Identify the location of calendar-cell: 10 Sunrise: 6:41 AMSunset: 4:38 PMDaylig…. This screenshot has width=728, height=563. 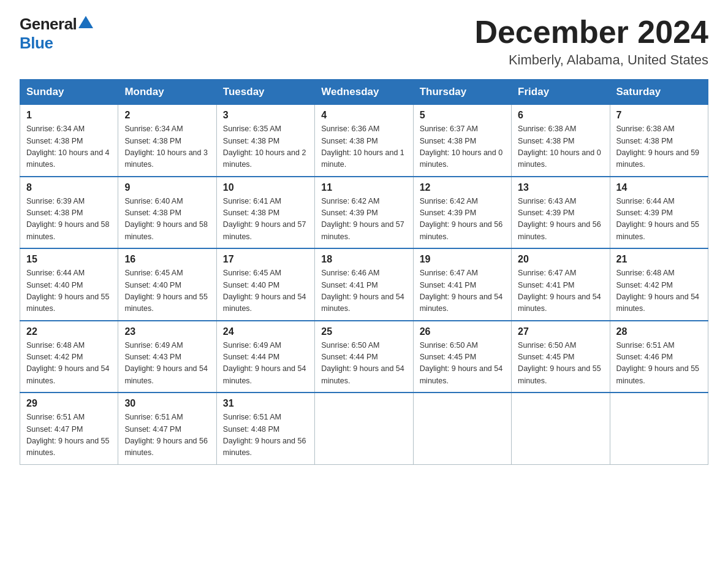
(265, 213).